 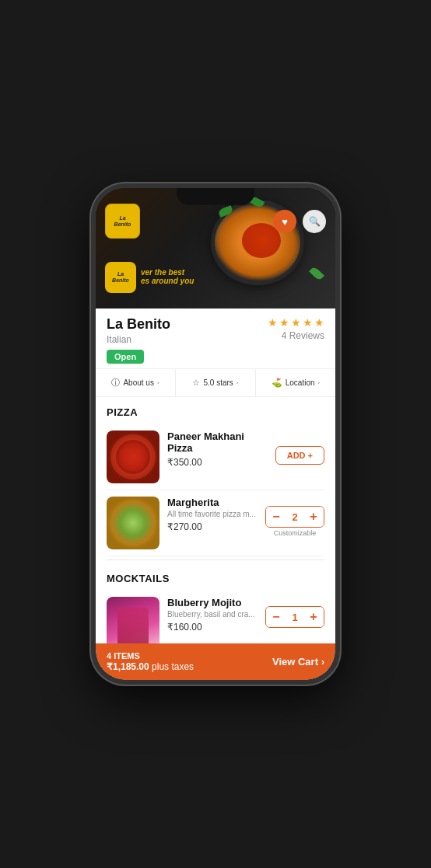 I want to click on cart-bar: 4 ITEMS ₹1,185.00 plus taxes View Cart ›, so click(x=216, y=662).